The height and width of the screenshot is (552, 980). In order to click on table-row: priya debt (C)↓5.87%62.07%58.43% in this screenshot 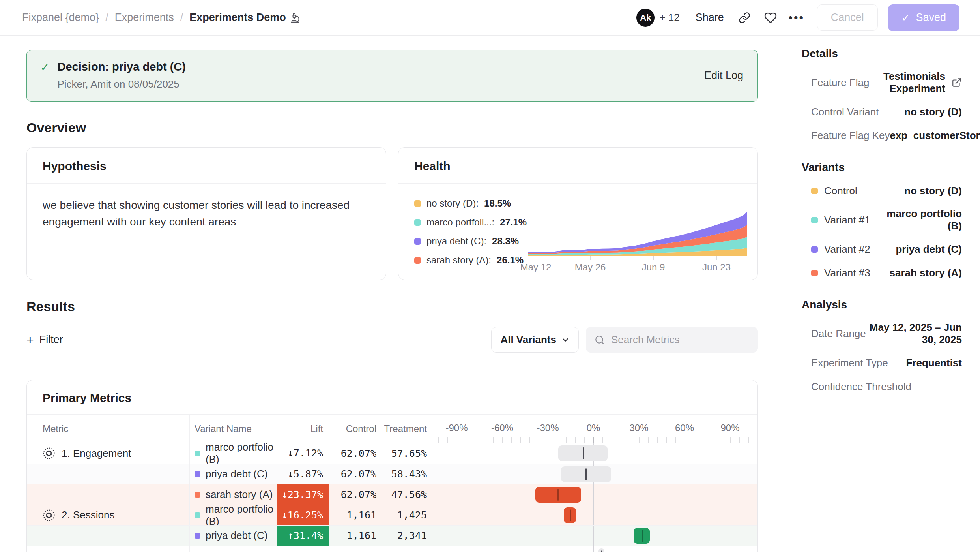, I will do `click(392, 474)`.